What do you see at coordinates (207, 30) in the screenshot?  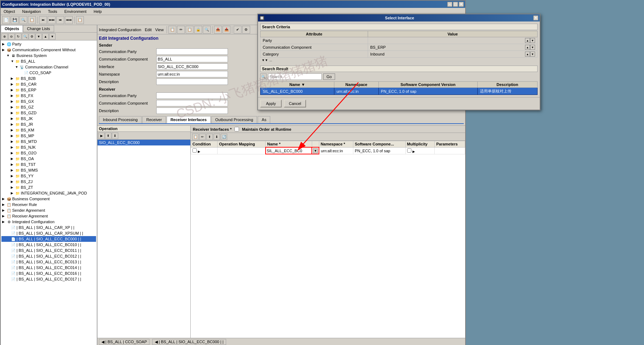 I see `rt-btn-5: 🔍` at bounding box center [207, 30].